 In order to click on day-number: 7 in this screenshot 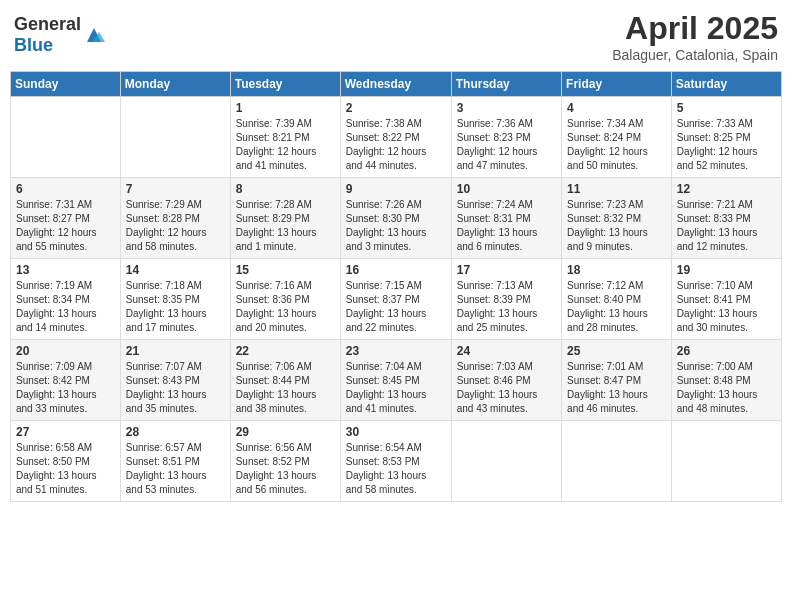, I will do `click(176, 189)`.